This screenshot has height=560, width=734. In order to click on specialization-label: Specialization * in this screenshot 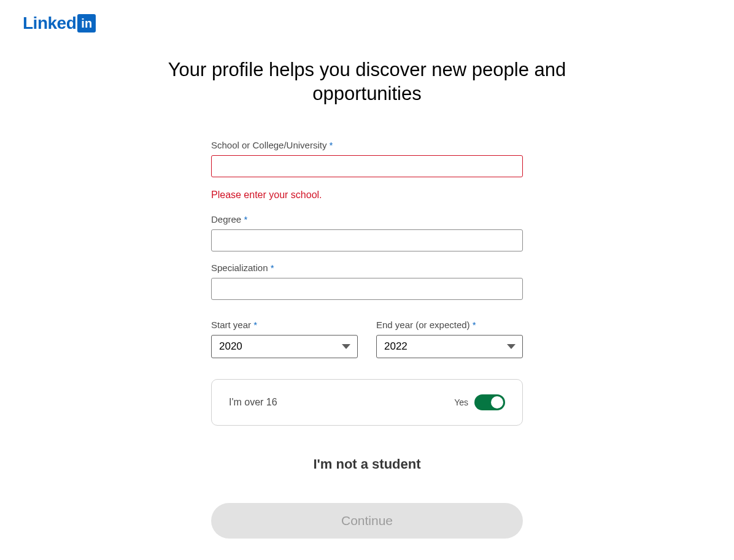, I will do `click(367, 267)`.